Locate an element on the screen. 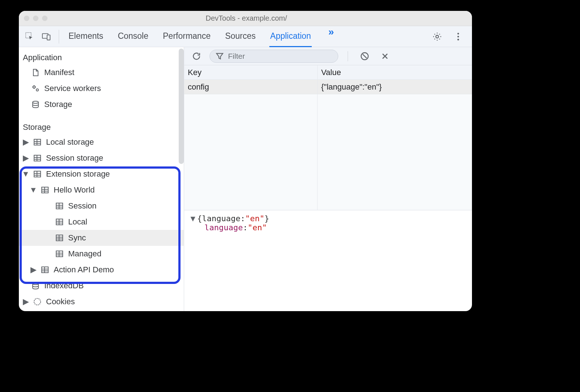 Image resolution: width=580 pixels, height=392 pixels. storage-toolbar: Filter is located at coordinates (328, 56).